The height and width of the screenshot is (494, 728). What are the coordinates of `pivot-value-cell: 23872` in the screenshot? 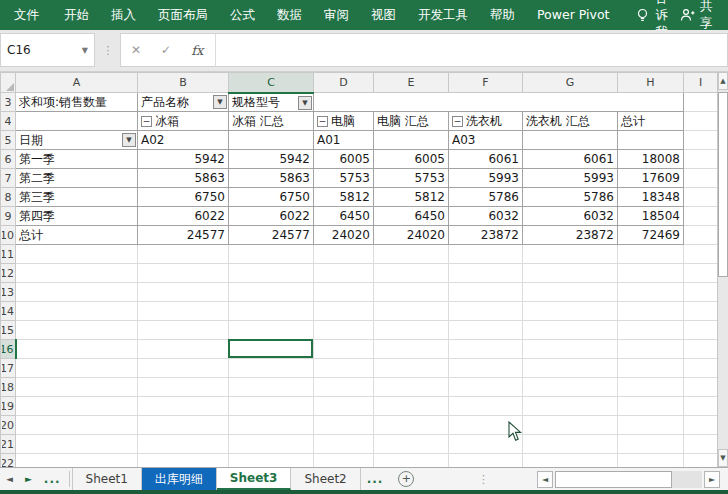 It's located at (570, 236).